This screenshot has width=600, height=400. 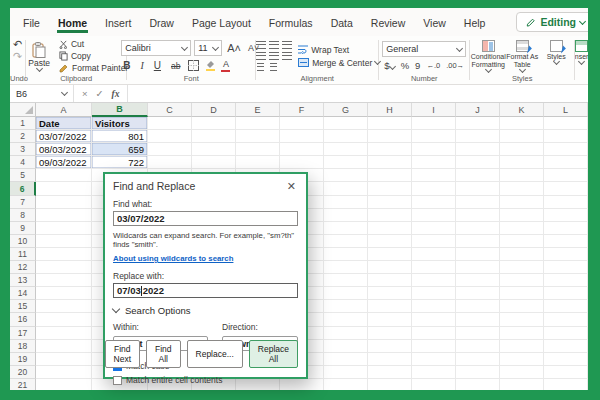 What do you see at coordinates (64, 360) in the screenshot?
I see `cell-a19` at bounding box center [64, 360].